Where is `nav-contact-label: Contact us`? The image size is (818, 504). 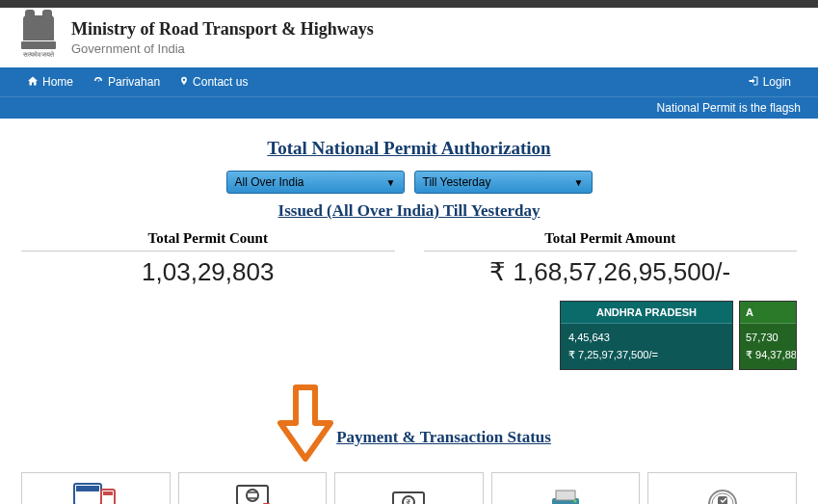 nav-contact-label: Contact us is located at coordinates (220, 82).